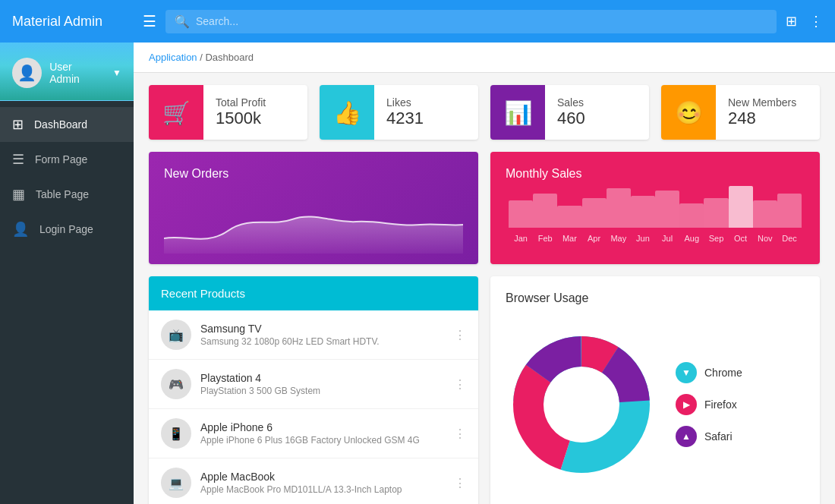 This screenshot has height=504, width=835. Describe the element at coordinates (314, 293) in the screenshot. I see `recent-products-header: Recent Products` at that location.